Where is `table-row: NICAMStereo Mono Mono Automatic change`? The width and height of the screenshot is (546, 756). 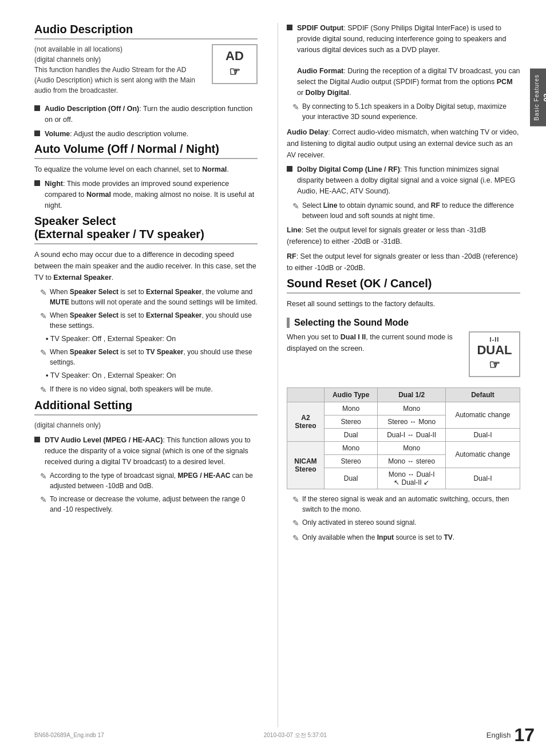
table-row: NICAMStereo Mono Mono Automatic change is located at coordinates (404, 448).